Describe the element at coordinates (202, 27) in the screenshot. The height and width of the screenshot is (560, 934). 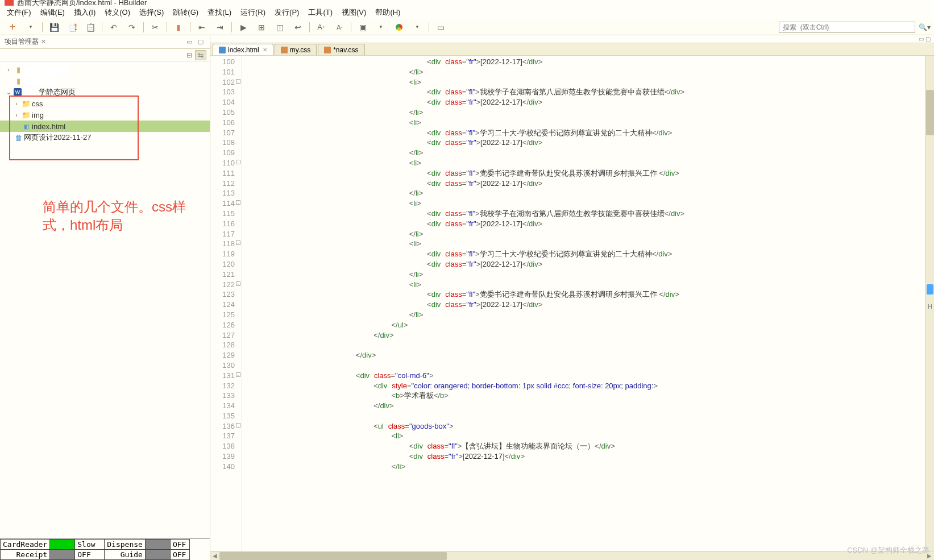
I see `indent-left-icon: ⇤` at that location.